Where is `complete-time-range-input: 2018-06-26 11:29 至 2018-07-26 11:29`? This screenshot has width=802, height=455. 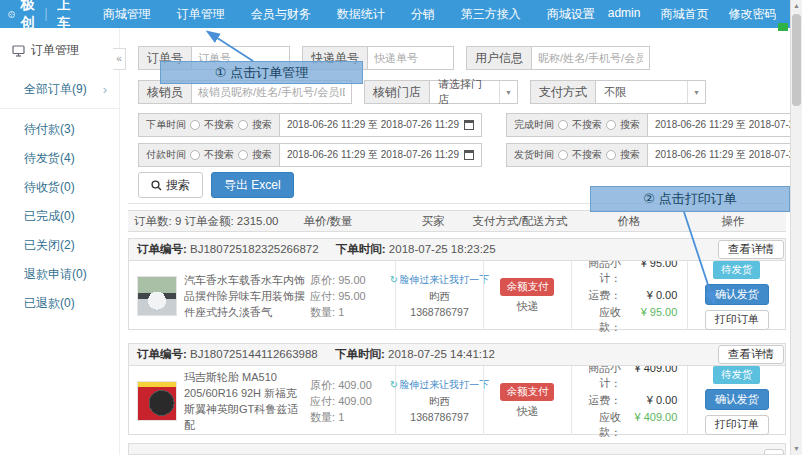 complete-time-range-input: 2018-06-26 11:29 至 2018-07-26 11:29 is located at coordinates (719, 125).